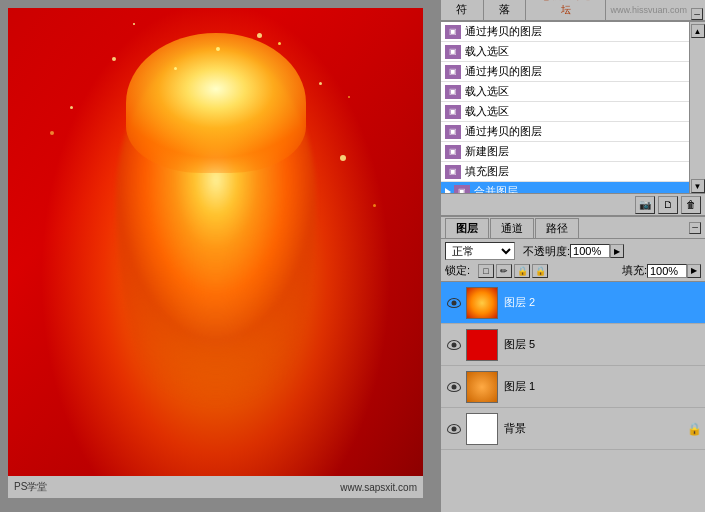  I want to click on tab-channels: 通道, so click(512, 228).